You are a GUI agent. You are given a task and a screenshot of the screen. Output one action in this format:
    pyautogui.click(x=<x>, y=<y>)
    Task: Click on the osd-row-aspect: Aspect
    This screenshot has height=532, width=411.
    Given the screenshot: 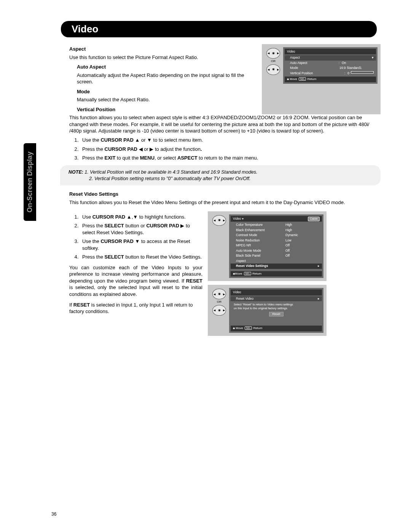 What is the action you would take?
    pyautogui.click(x=331, y=58)
    